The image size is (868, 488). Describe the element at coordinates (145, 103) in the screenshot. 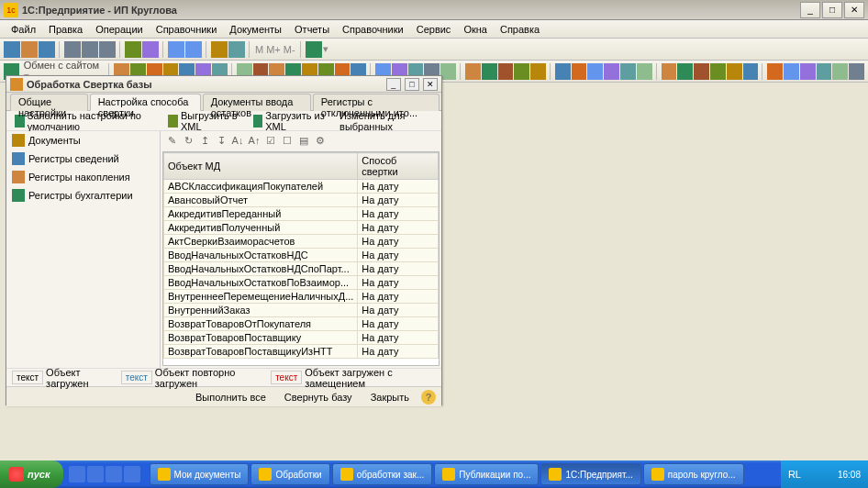

I see `tab-method: Настройка способа свертки` at that location.